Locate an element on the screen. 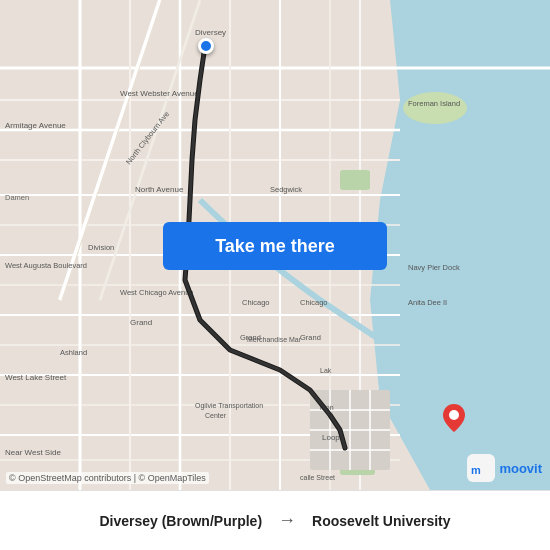 This screenshot has height=550, width=550. svg-text: m is located at coordinates (476, 470).